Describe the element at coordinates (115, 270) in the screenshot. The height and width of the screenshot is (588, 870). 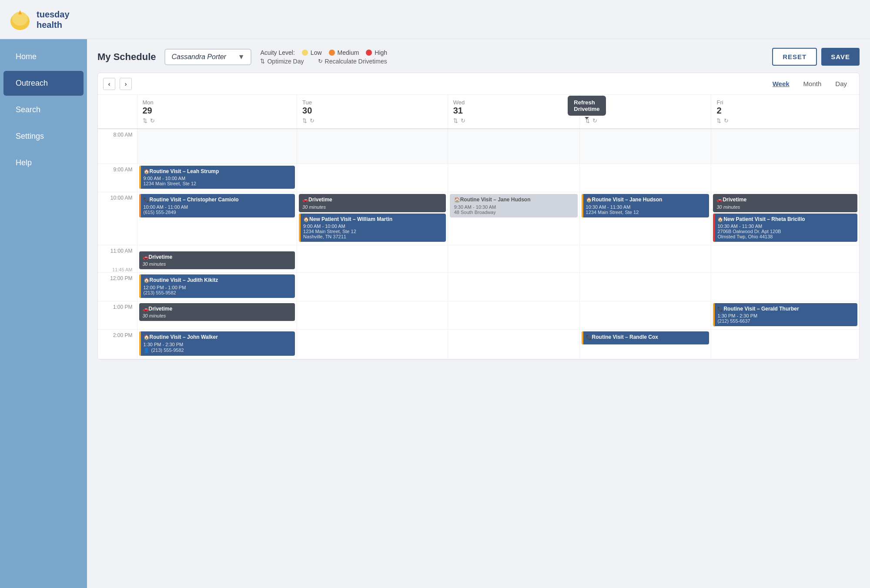
I see `time-label-1145: 11:45 AM` at that location.